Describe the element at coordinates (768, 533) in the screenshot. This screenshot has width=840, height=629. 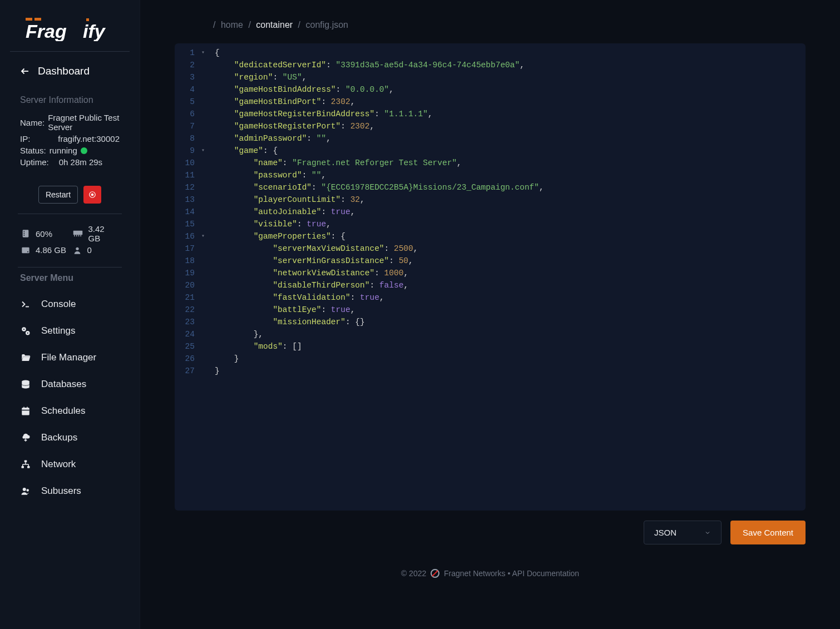
I see `save-content-button: Save Content` at that location.